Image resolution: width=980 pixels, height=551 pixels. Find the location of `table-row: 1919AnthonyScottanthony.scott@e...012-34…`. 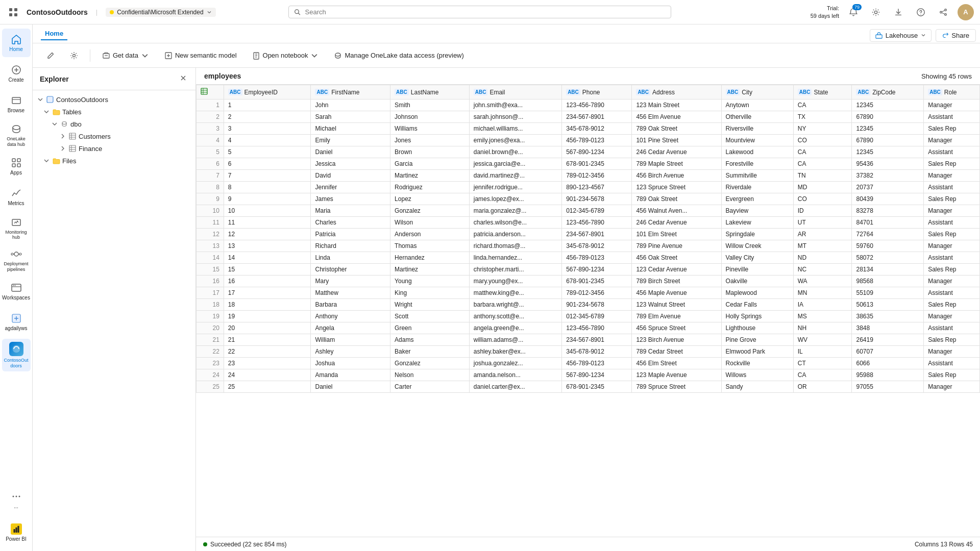

table-row: 1919AnthonyScottanthony.scott@e...012-34… is located at coordinates (588, 316).